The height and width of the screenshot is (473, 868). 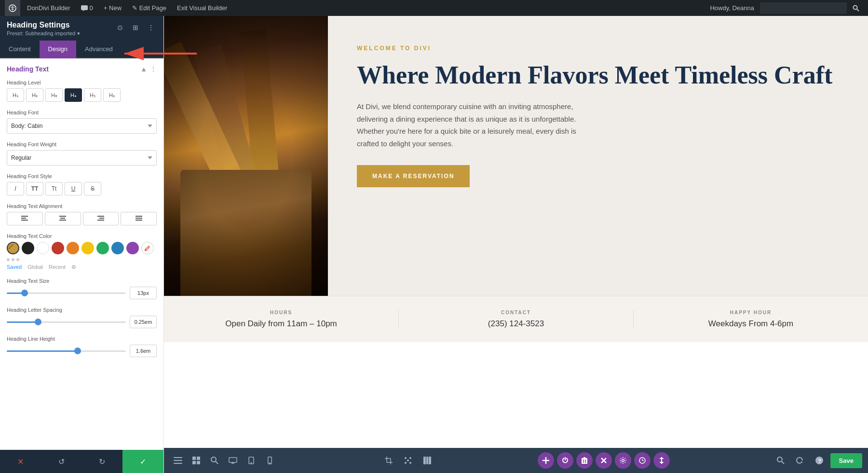 I want to click on underline-btn: U, so click(x=73, y=189).